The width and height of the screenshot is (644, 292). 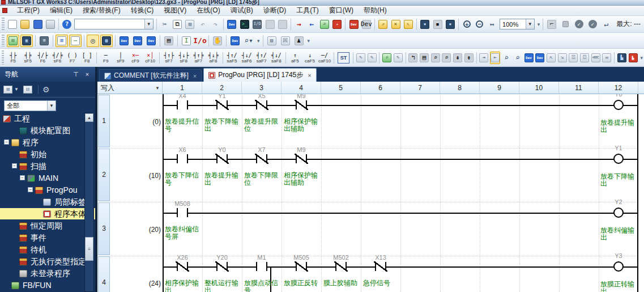 I want to click on find-next-button: ⌕, so click(x=447, y=58).